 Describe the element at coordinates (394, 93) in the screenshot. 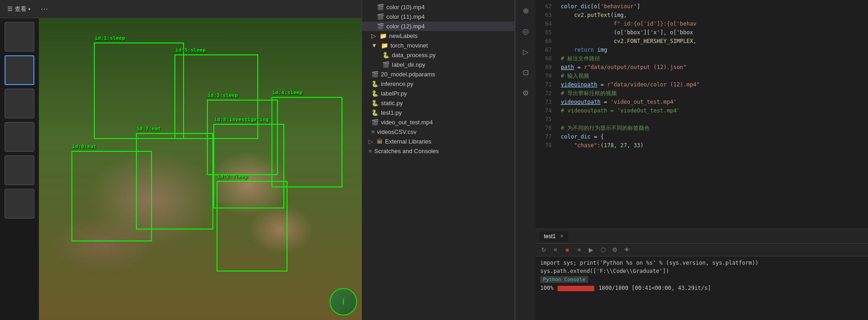

I see `file-label-labelpr: labelPr.py` at that location.